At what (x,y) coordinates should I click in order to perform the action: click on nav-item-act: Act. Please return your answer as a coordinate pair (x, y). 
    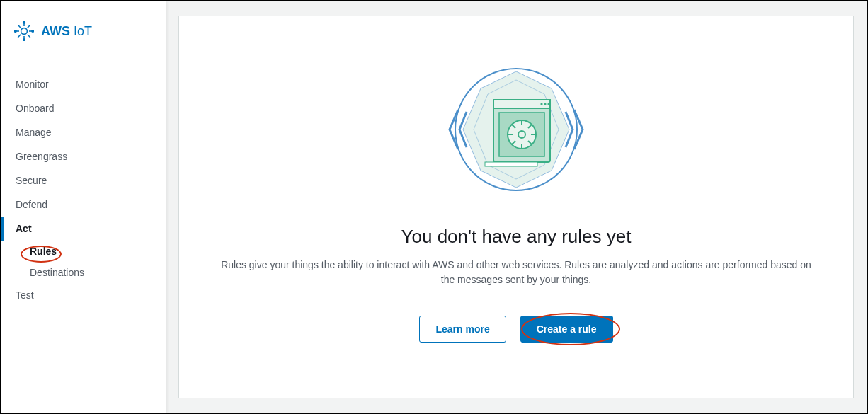
    Looking at the image, I should click on (84, 229).